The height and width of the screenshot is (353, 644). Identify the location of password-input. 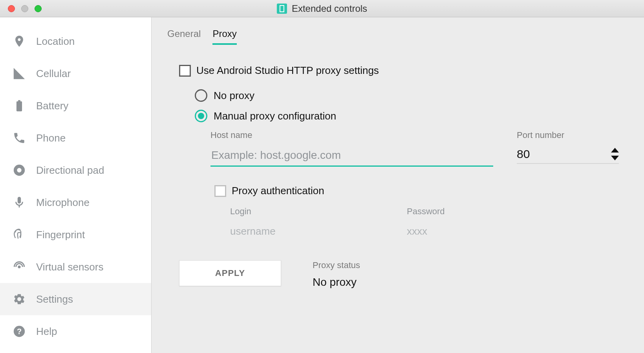
(466, 231).